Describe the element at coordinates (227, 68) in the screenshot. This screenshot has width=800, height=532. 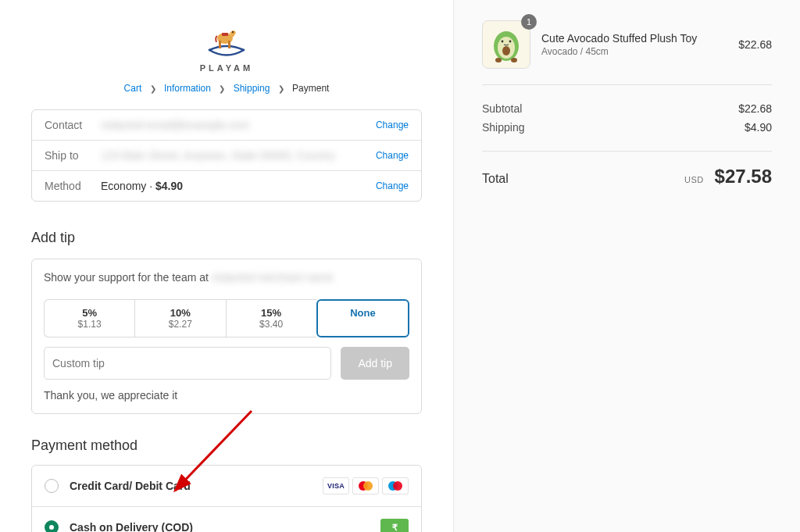
I see `logo-text: PLAYAM` at that location.